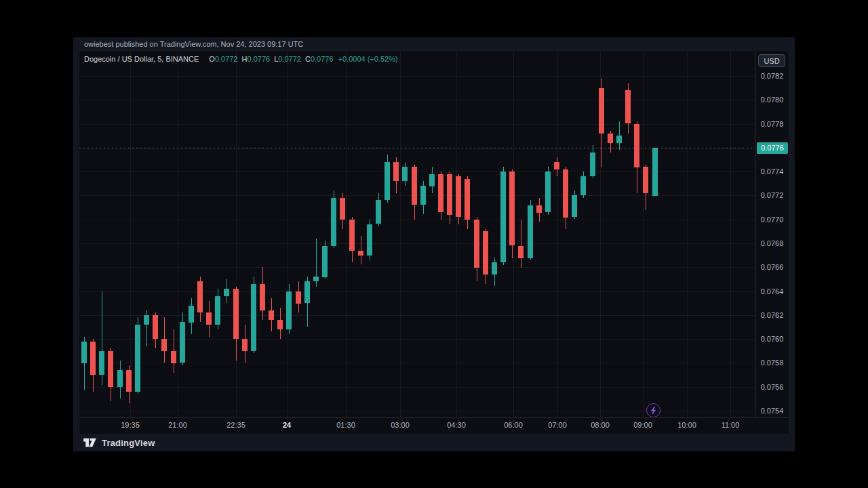  I want to click on close-value: 0.0776, so click(322, 59).